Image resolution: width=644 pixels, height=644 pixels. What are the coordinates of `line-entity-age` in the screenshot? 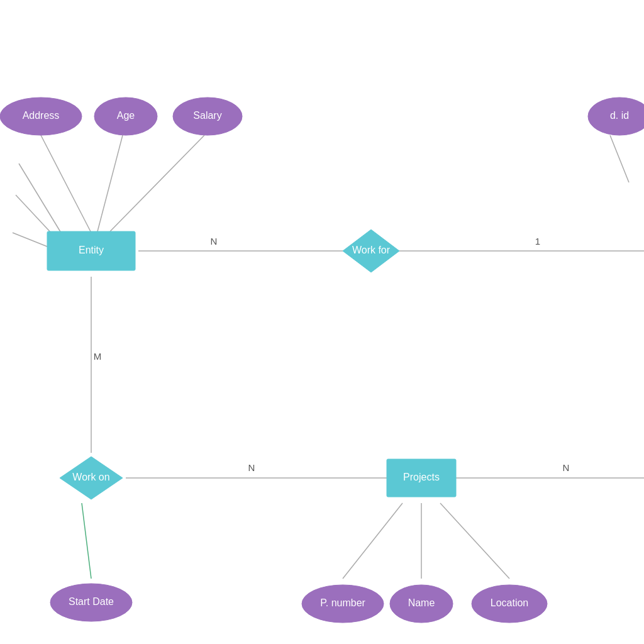 It's located at (110, 184).